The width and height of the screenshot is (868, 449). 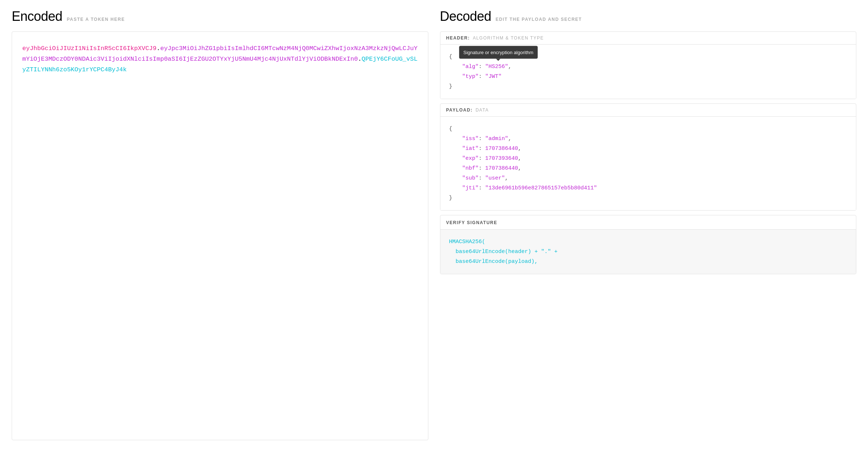 What do you see at coordinates (471, 159) in the screenshot?
I see `payload-exp-key: "exp"` at bounding box center [471, 159].